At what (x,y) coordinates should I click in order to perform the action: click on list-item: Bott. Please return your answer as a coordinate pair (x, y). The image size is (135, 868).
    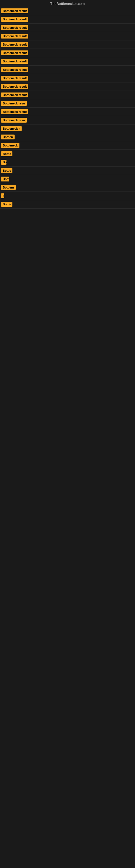
    Looking at the image, I should click on (68, 179).